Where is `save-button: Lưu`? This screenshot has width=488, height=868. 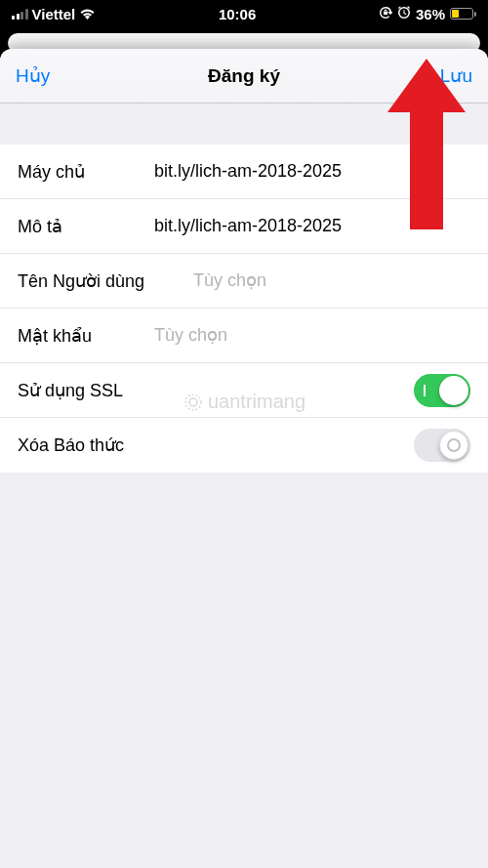 save-button: Lưu is located at coordinates (448, 76).